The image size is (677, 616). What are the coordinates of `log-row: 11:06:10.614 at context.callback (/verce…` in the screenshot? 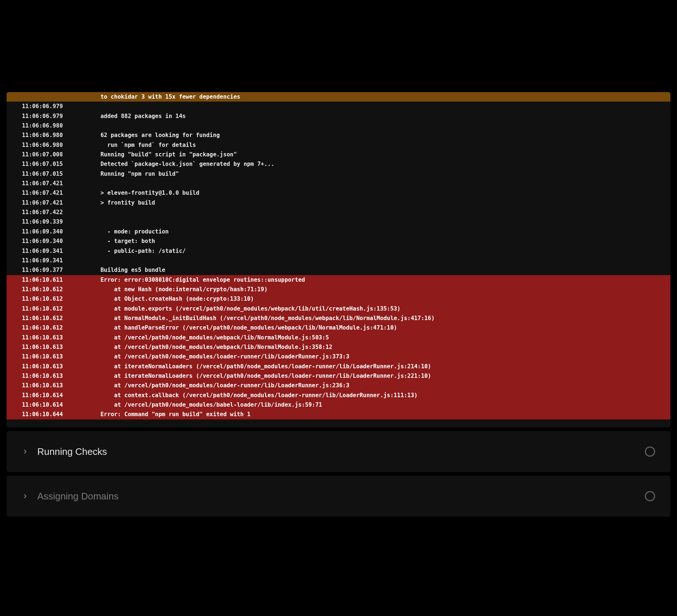 It's located at (338, 395).